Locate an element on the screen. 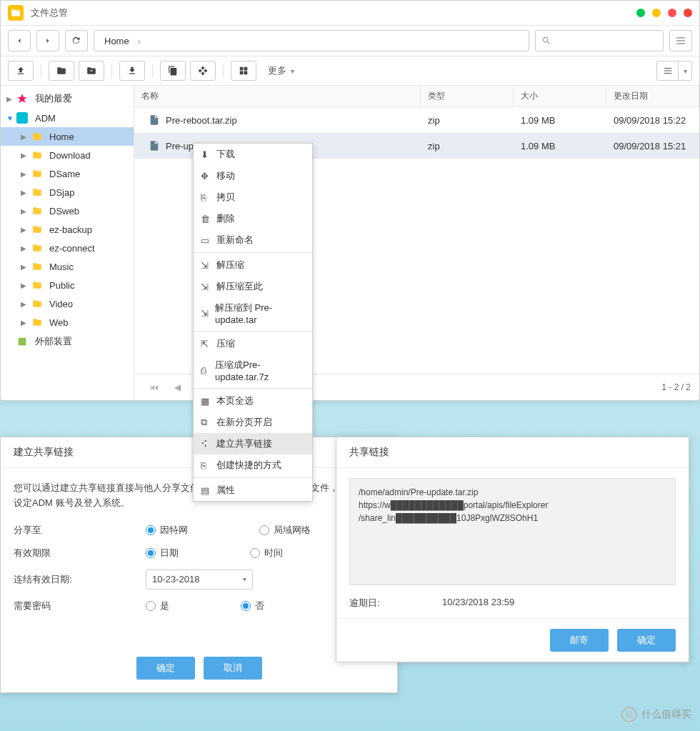 Image resolution: width=700 pixels, height=731 pixels. menu-move: ✥移动 is located at coordinates (253, 176).